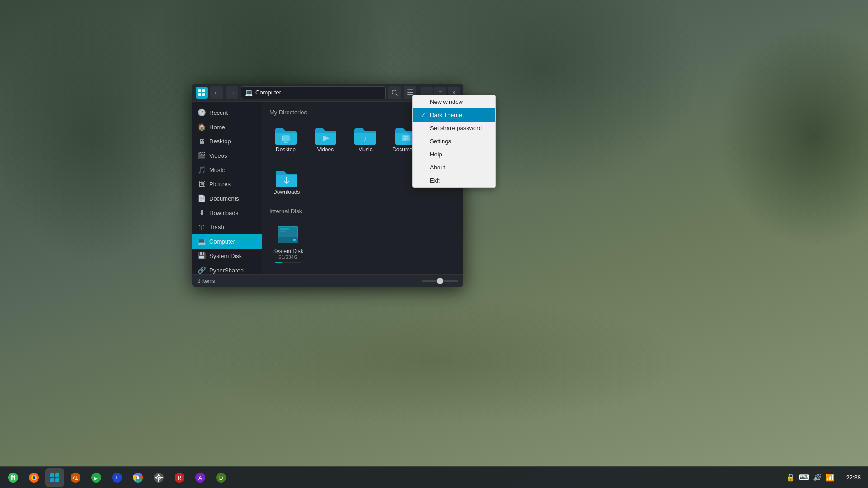  I want to click on taskbar-system: 🔒 ⌨ 🔊 📶 22:38, so click(826, 477).